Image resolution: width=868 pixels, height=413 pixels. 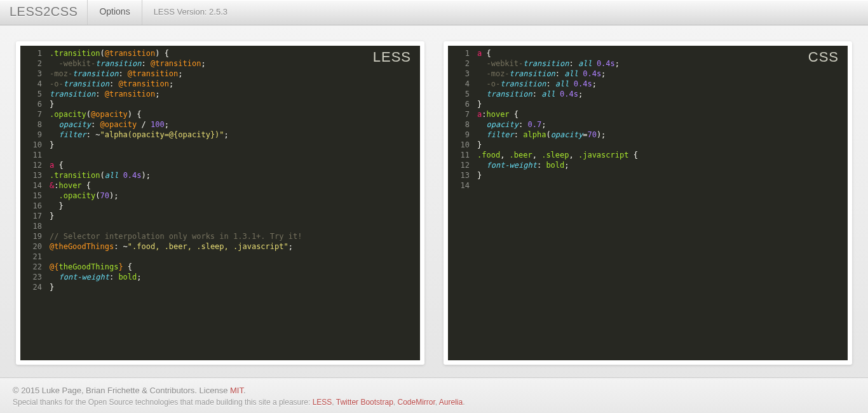 I want to click on less-version-label: LESS Version: 2.5.3, so click(x=191, y=13).